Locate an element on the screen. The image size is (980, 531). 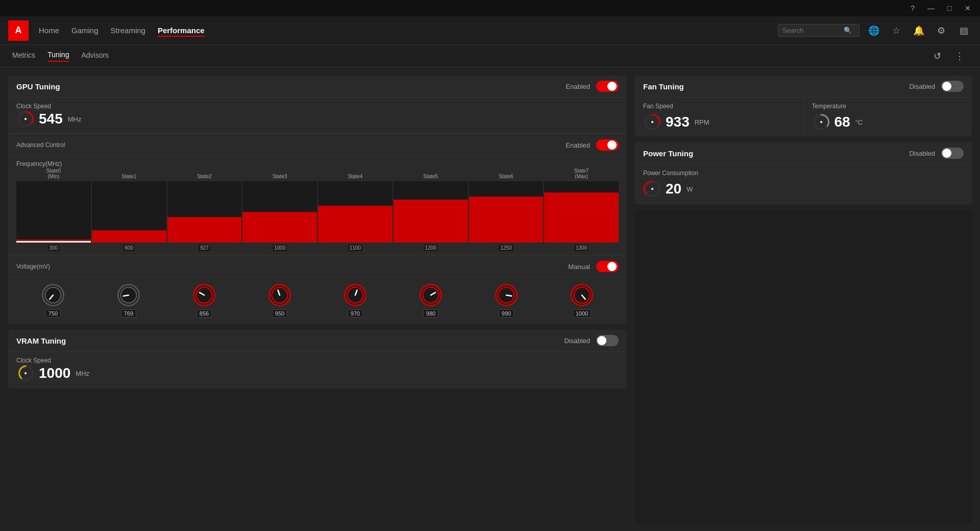
vram-clock-value: 1000 is located at coordinates (55, 373).